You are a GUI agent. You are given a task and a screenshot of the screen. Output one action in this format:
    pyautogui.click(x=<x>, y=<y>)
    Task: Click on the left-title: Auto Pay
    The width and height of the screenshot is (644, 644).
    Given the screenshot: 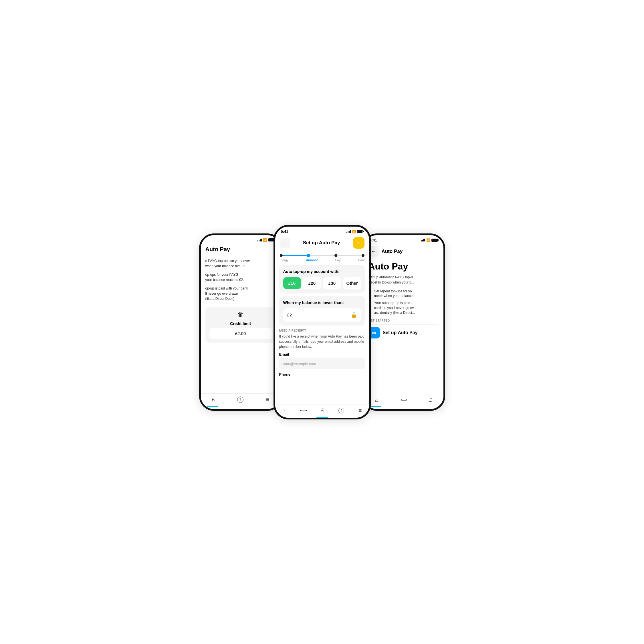 What is the action you would take?
    pyautogui.click(x=241, y=249)
    